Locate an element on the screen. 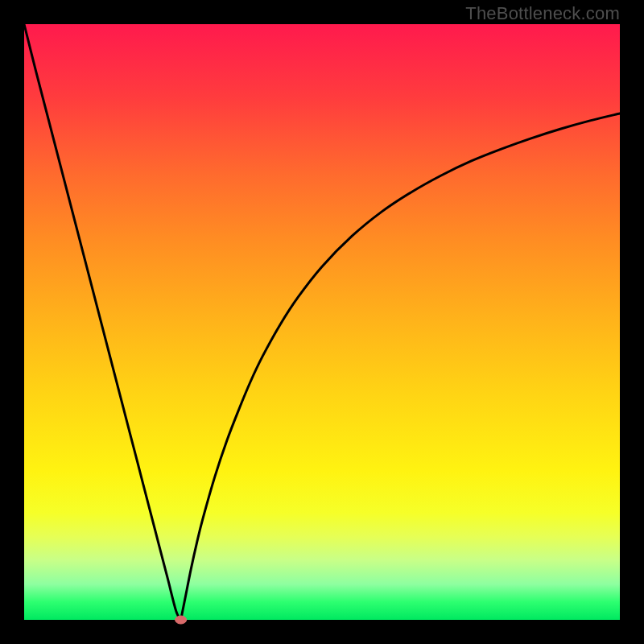  valley-marker-icon is located at coordinates (181, 620).